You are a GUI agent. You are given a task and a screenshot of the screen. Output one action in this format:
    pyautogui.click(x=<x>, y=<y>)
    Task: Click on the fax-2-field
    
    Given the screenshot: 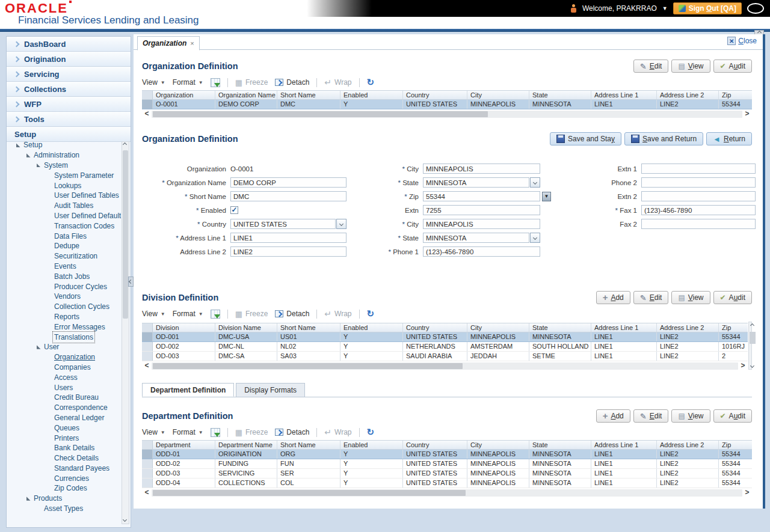 What is the action you would take?
    pyautogui.click(x=698, y=224)
    